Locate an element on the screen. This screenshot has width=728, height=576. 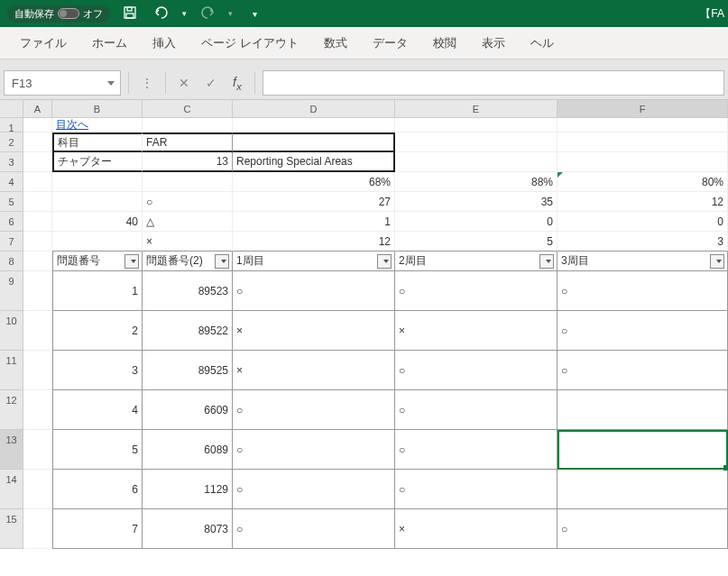
cell: チャプター is located at coordinates (97, 162).